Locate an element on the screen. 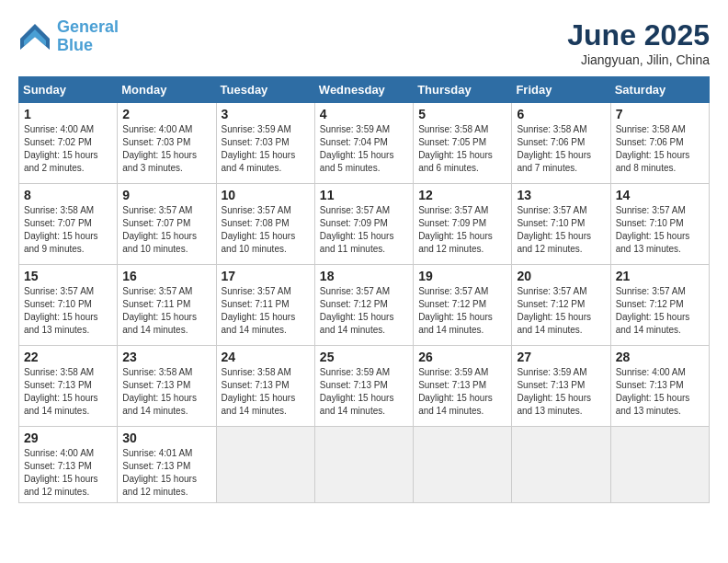 The image size is (728, 563). day-number: 30 is located at coordinates (166, 438).